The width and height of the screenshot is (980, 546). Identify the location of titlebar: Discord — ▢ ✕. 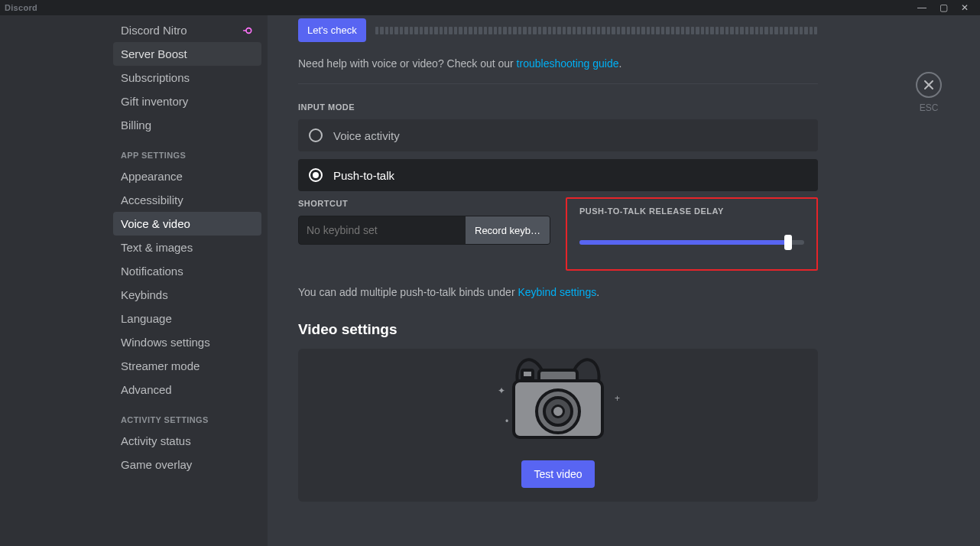
(490, 8).